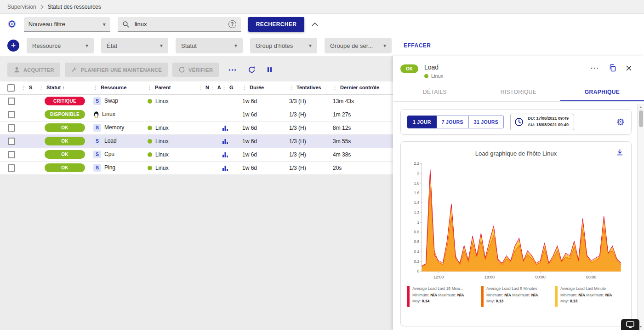 This screenshot has height=330, width=644. I want to click on pause-autorefresh-icon, so click(269, 70).